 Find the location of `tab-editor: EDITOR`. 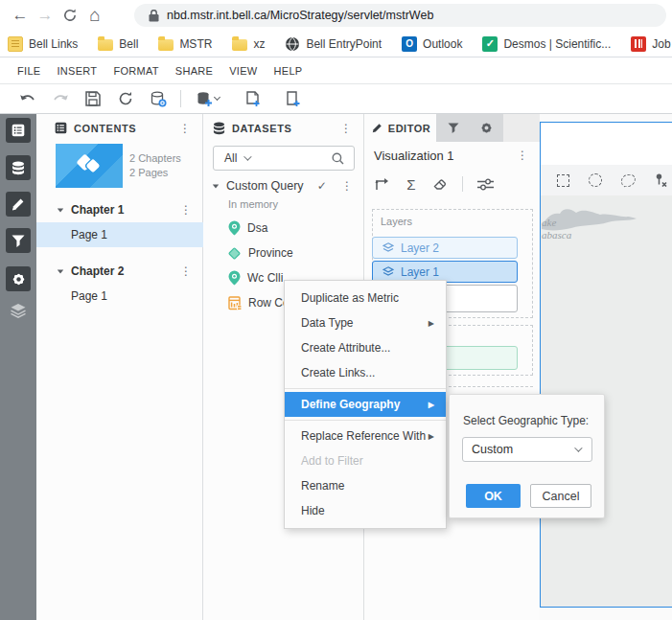

tab-editor: EDITOR is located at coordinates (401, 128).